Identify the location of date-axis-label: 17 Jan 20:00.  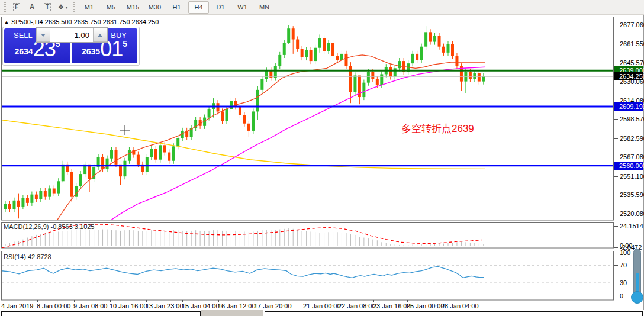
(273, 306).